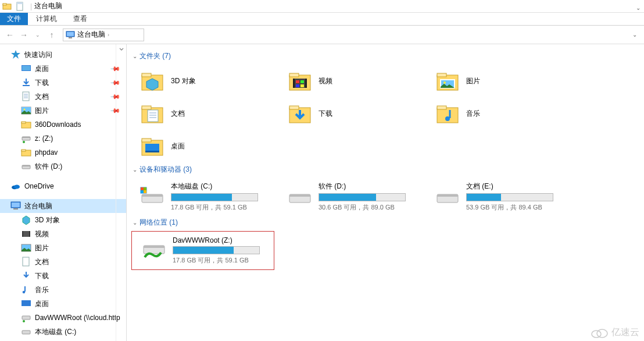 This screenshot has height=341, width=644. Describe the element at coordinates (26, 318) in the screenshot. I see `network-drive-icon` at that location.